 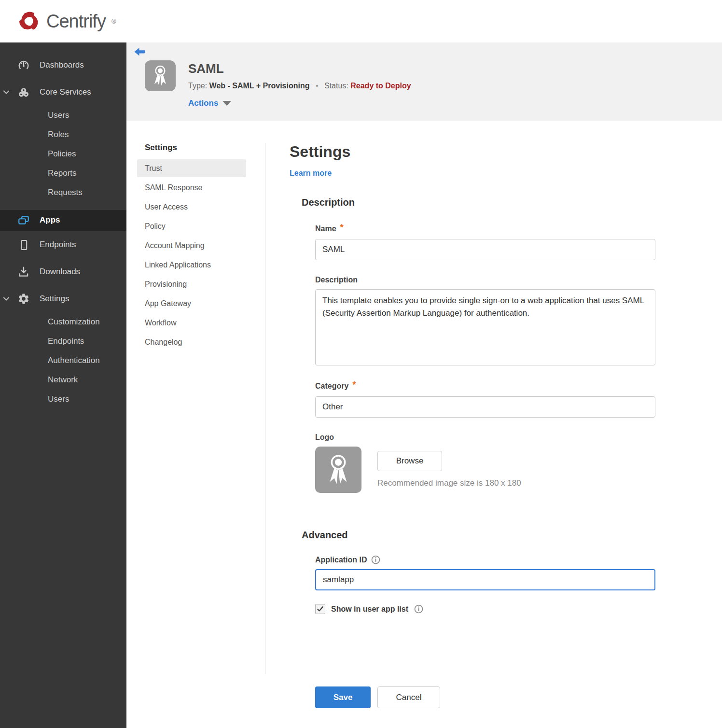 What do you see at coordinates (50, 220) in the screenshot?
I see `sidebar-item-label: Apps` at bounding box center [50, 220].